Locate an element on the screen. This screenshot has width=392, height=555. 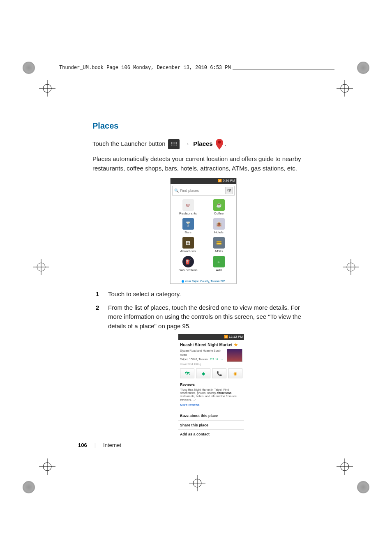
place-address-line2: Taipei, 10848, Taiwan is located at coordinates (194, 359).